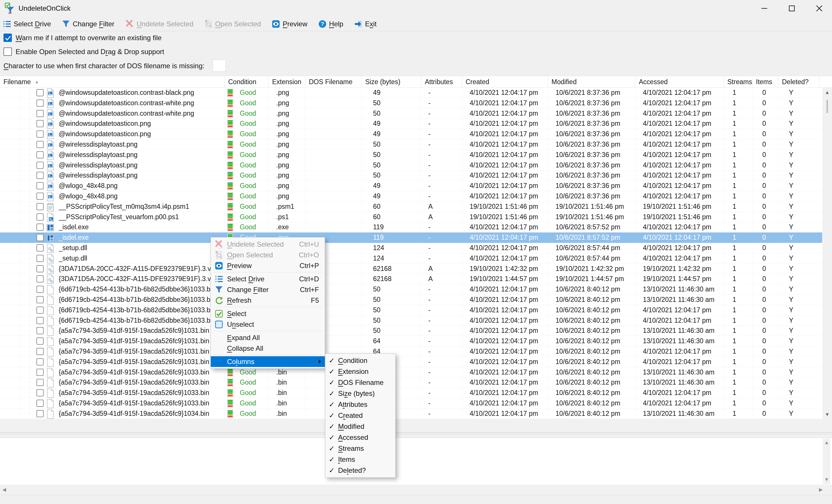  I want to click on preview-horizontal-scrollbar: ◀ ▶, so click(416, 490).